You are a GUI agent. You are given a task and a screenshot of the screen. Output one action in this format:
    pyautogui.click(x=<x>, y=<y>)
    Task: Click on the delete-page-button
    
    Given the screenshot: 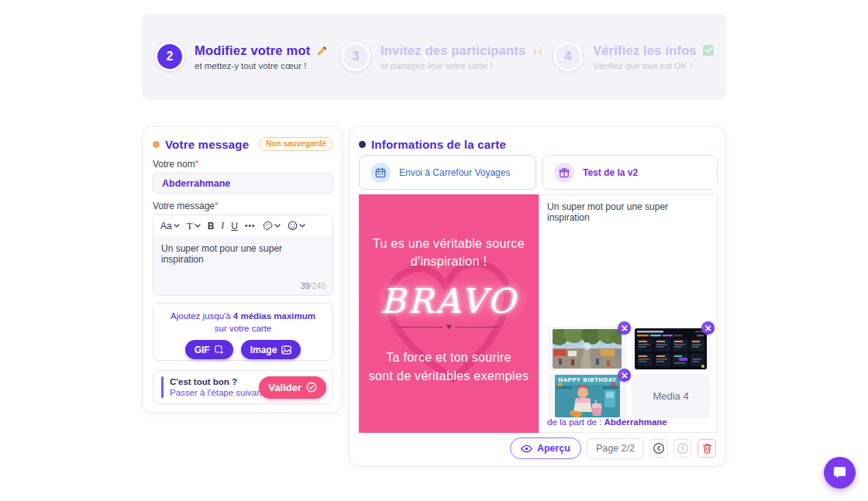 What is the action you would take?
    pyautogui.click(x=707, y=448)
    